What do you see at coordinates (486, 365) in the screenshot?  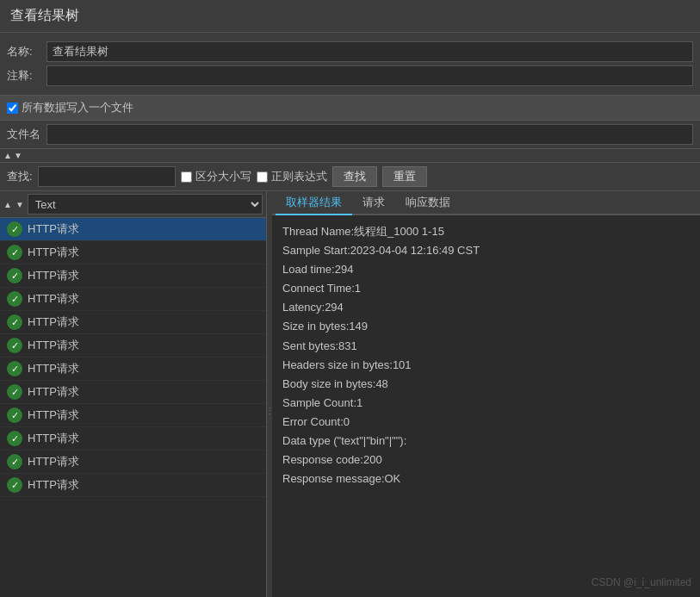 I see `headers-size: Headers size in bytes:101` at bounding box center [486, 365].